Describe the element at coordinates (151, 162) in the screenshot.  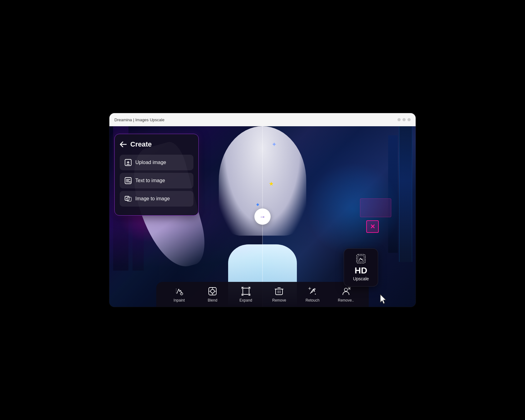
I see `menu-item-upload-label: Upload image` at that location.